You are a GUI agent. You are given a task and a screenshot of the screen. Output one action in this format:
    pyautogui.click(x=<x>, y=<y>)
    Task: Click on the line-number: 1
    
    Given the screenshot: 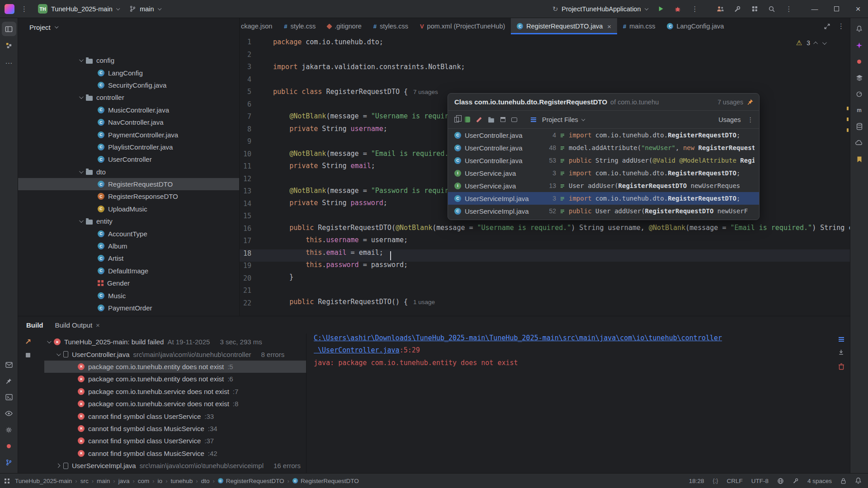 What is the action you would take?
    pyautogui.click(x=245, y=44)
    